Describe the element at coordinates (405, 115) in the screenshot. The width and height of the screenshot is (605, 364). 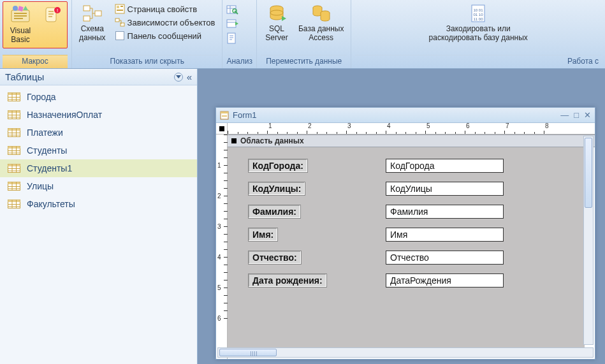
I see `form-title-bar: Form1 — □ ✕` at that location.